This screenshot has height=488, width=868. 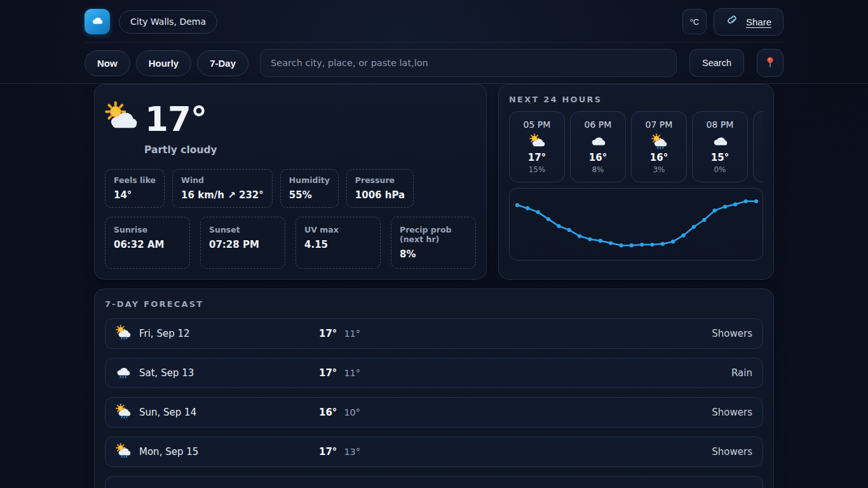 What do you see at coordinates (168, 412) in the screenshot?
I see `day-label: Sun, Sep 14` at bounding box center [168, 412].